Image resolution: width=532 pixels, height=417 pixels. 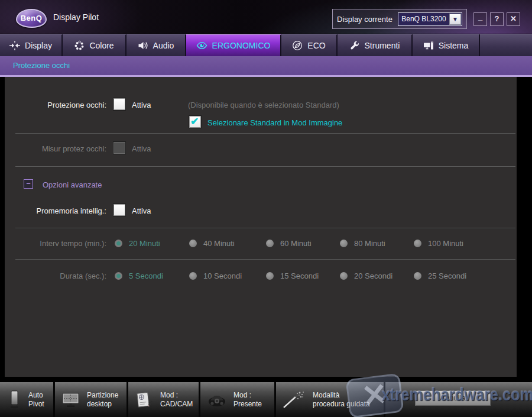 What do you see at coordinates (56, 244) in the screenshot?
I see `interval-label: Interv tempo (min.):` at bounding box center [56, 244].